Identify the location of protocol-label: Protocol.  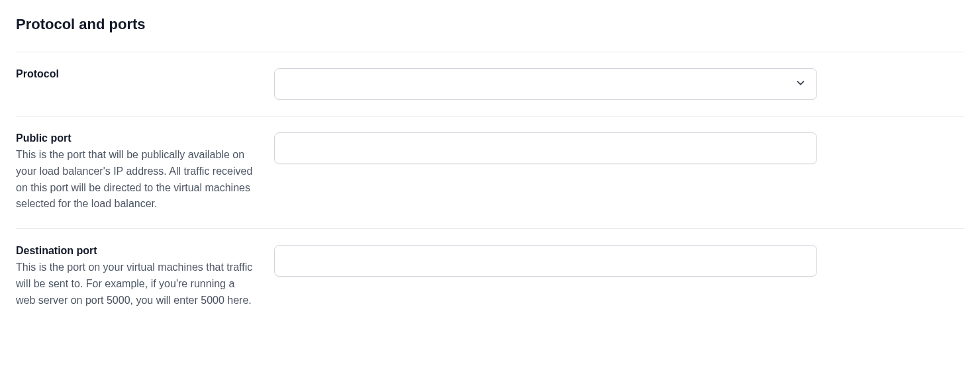
(137, 74).